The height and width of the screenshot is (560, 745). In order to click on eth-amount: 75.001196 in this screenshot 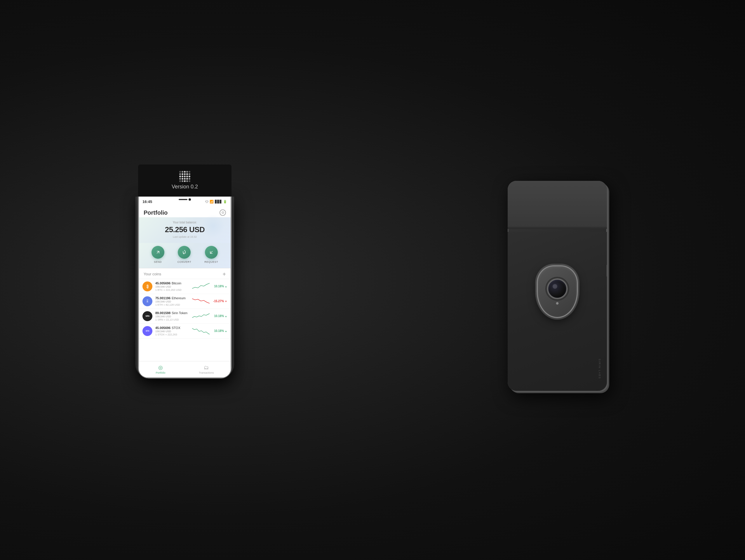, I will do `click(163, 298)`.